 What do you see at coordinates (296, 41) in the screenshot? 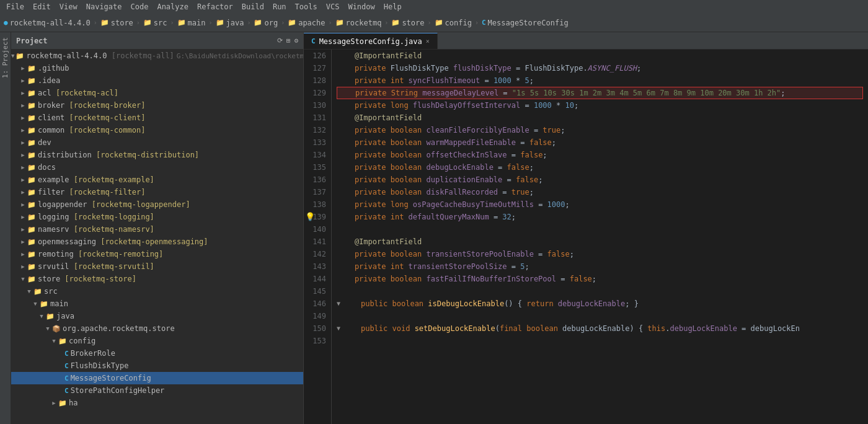
I see `settings-icon: ⚙` at bounding box center [296, 41].